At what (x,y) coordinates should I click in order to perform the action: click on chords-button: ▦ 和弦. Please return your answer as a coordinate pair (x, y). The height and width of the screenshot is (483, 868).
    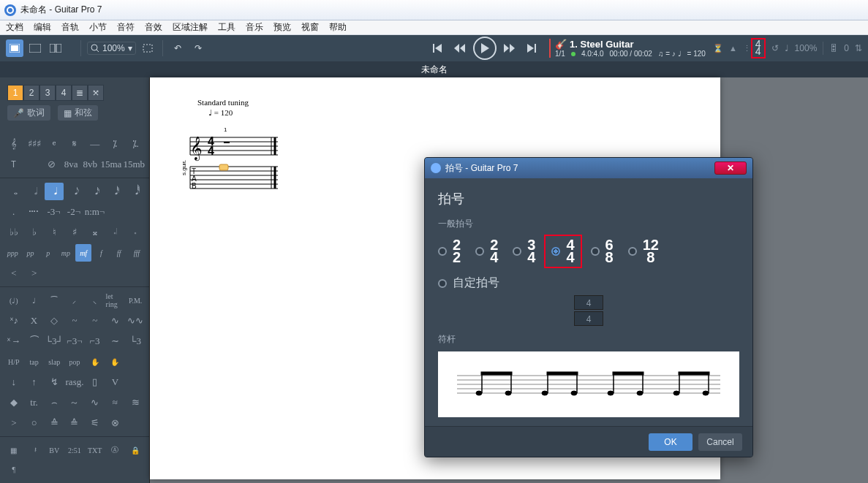
    Looking at the image, I should click on (78, 113).